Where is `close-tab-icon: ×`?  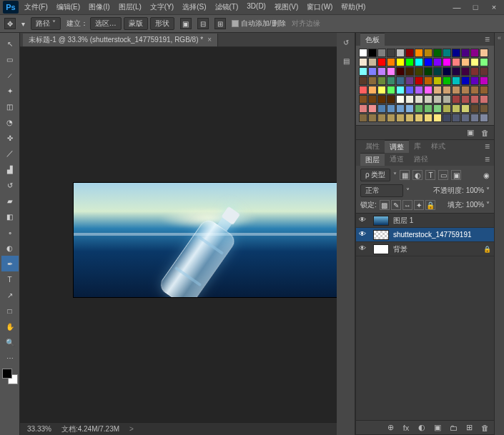
close-tab-icon: × is located at coordinates (209, 40).